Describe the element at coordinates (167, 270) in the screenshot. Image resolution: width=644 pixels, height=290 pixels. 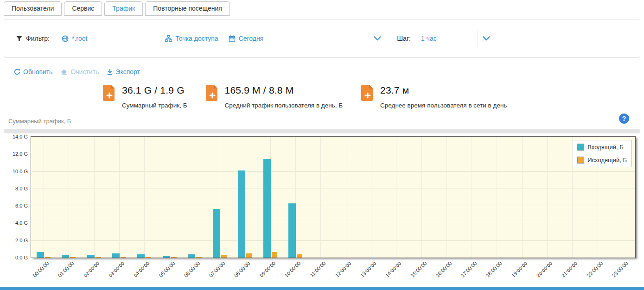
I see `x-tick-label: 05:00:00` at that location.